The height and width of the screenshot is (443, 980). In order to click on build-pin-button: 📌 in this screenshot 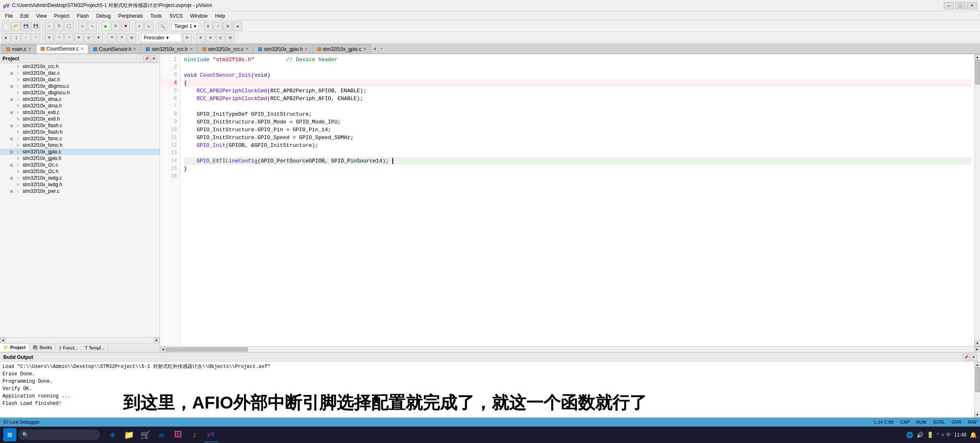, I will do `click(966, 357)`.